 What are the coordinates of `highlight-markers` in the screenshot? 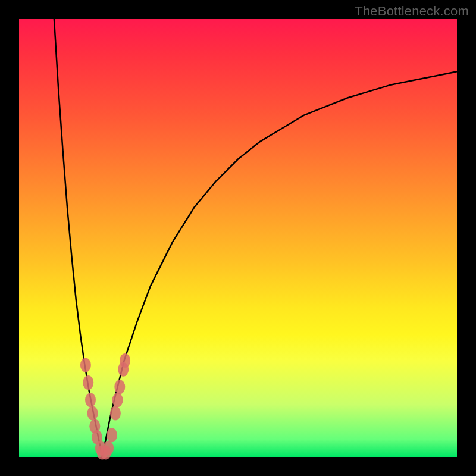 It's located at (105, 407).